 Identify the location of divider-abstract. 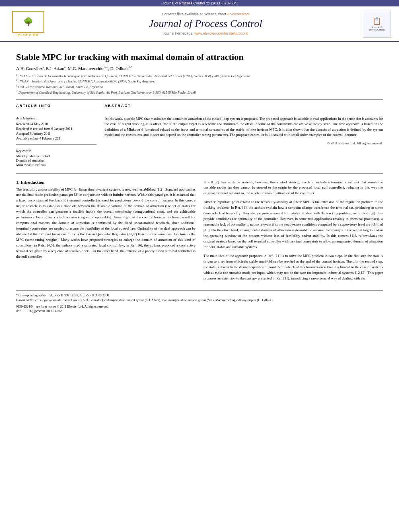
(244, 112).